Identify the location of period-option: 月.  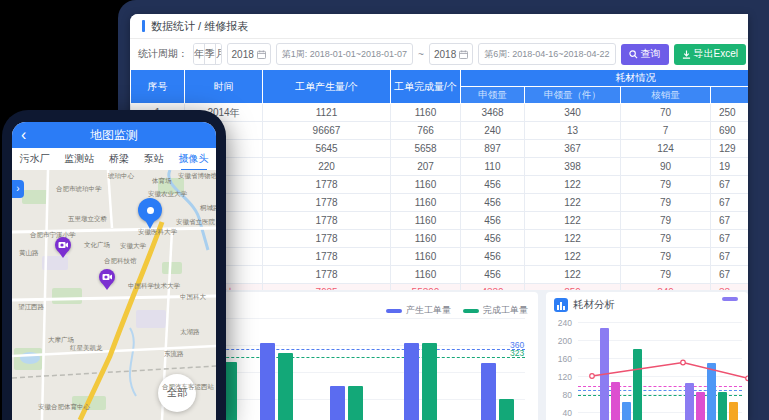
(219, 54).